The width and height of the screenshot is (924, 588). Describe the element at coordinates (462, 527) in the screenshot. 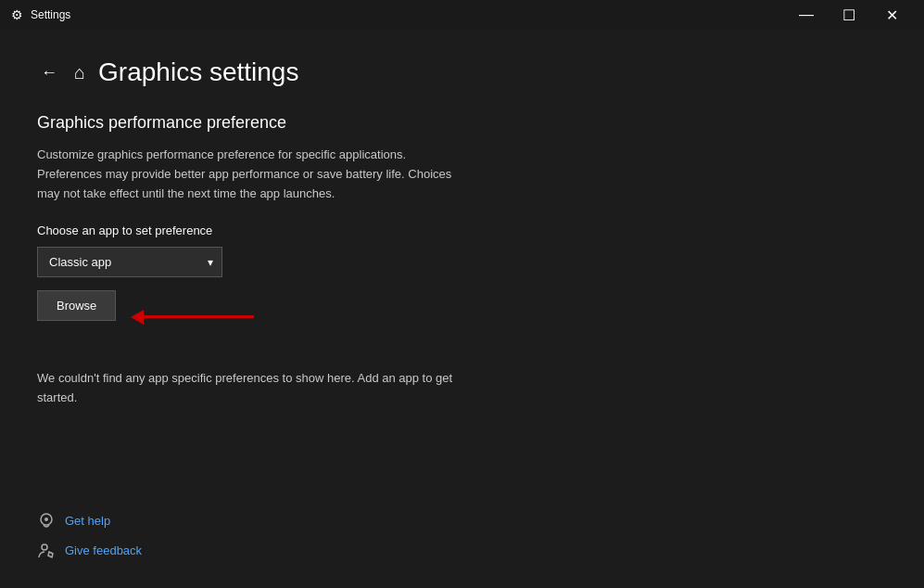

I see `footer-links: Get help Give feedback` at that location.